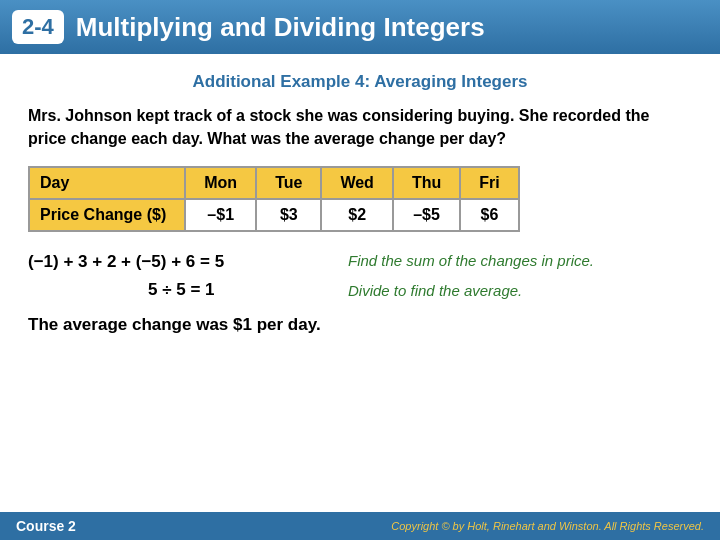 The height and width of the screenshot is (540, 720). I want to click on data-table: Day Mon Tue Wed Thu Fri Price Change ($)…, so click(274, 199).